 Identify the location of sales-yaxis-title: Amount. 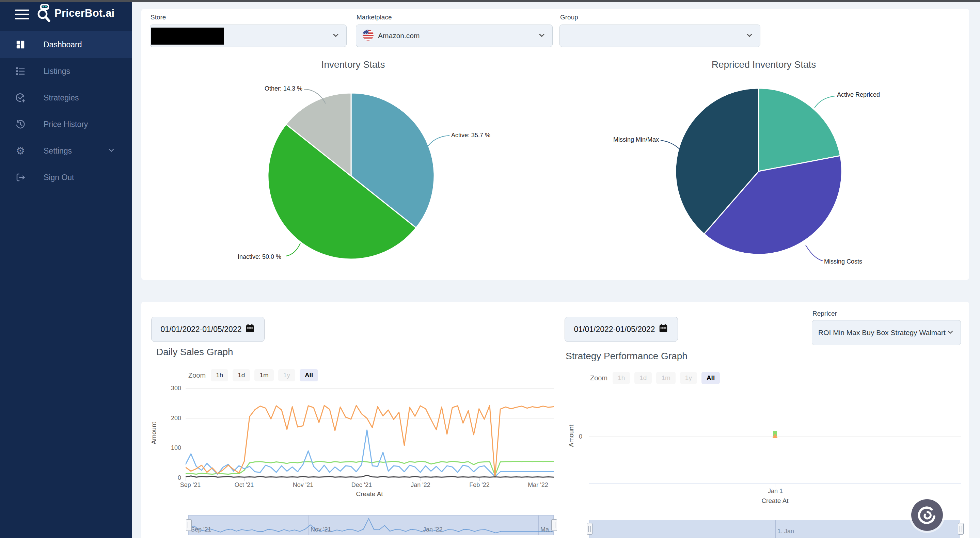
(154, 433).